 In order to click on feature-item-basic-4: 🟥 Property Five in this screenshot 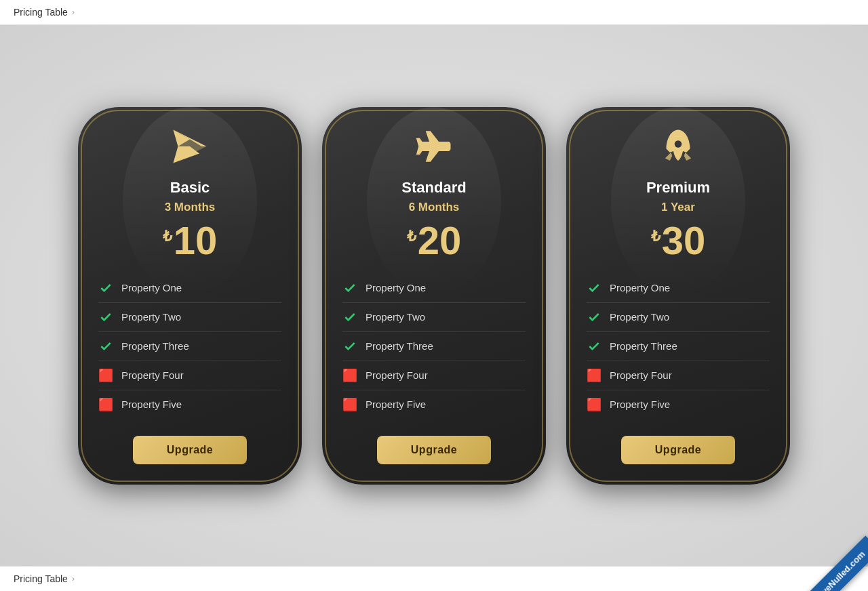, I will do `click(190, 405)`.